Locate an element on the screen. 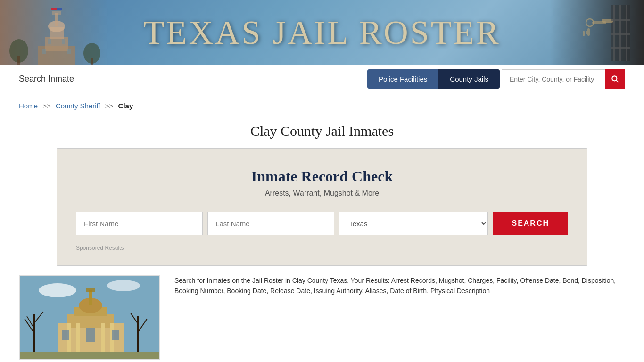 The width and height of the screenshot is (644, 362). page-title-section: Clay County Jail Inmates is located at coordinates (322, 133).